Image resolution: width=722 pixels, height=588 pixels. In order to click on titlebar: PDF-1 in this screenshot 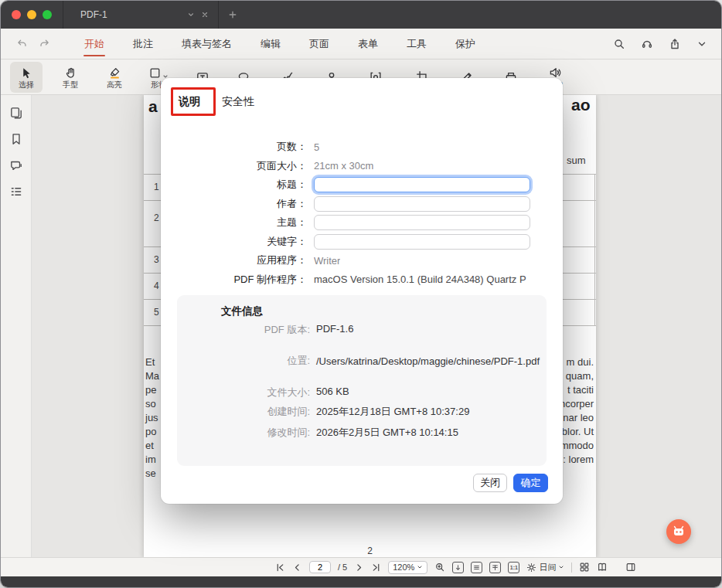, I will do `click(361, 15)`.